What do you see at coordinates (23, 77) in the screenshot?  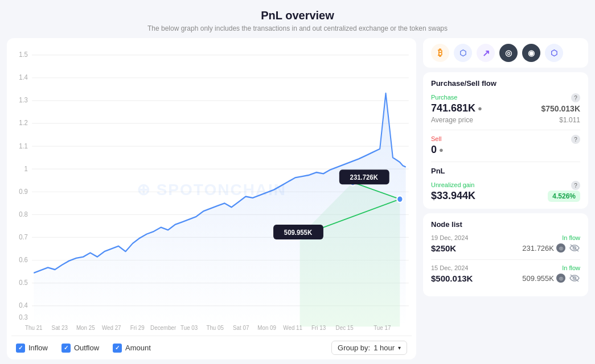 I see `svg-text: 1.4` at bounding box center [23, 77].